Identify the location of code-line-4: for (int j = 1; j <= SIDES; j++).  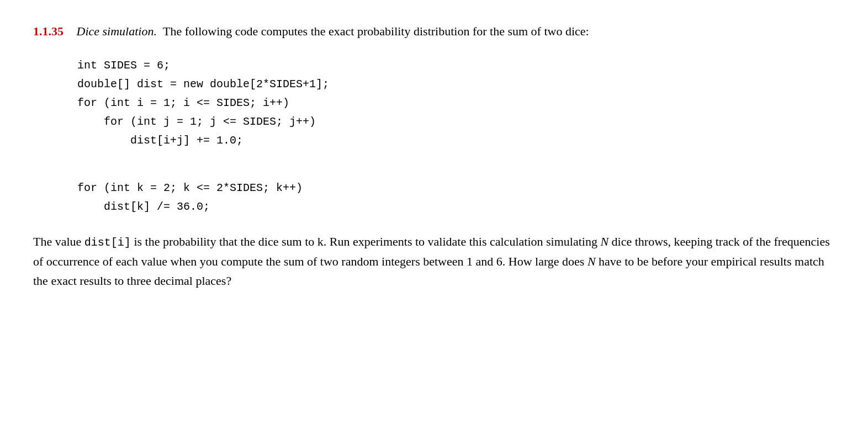
(197, 121).